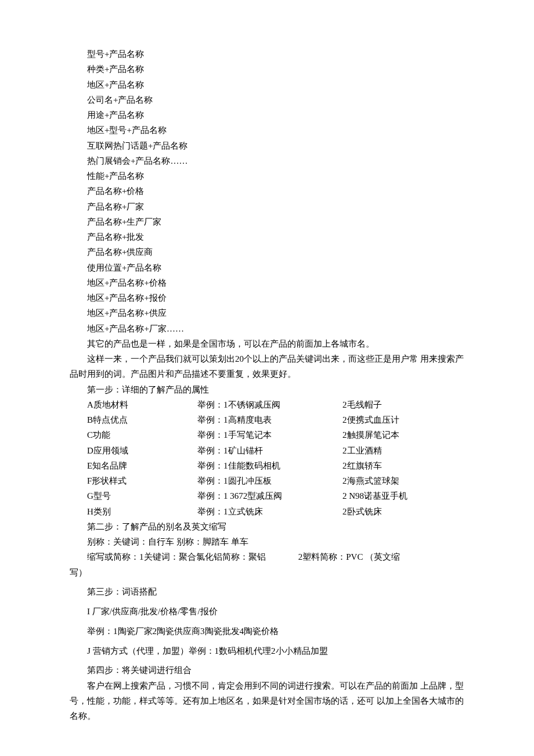 The height and width of the screenshot is (756, 534). I want to click on attr-example2: 2触摸屏笔记本, so click(403, 435).